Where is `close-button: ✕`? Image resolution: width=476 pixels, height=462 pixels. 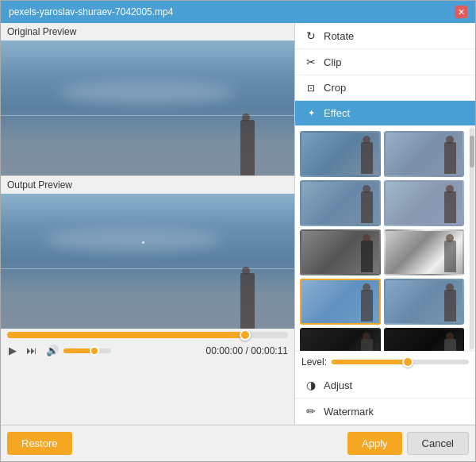
close-button: ✕ is located at coordinates (461, 12).